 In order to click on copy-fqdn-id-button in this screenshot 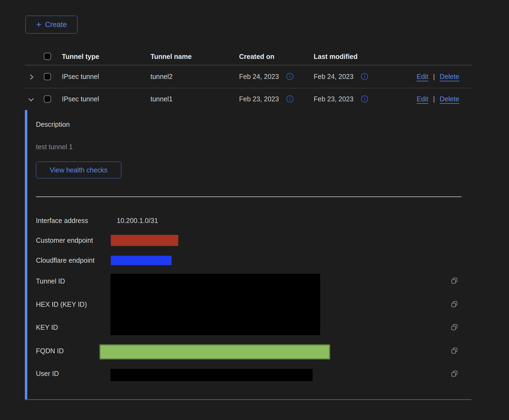, I will do `click(454, 351)`.